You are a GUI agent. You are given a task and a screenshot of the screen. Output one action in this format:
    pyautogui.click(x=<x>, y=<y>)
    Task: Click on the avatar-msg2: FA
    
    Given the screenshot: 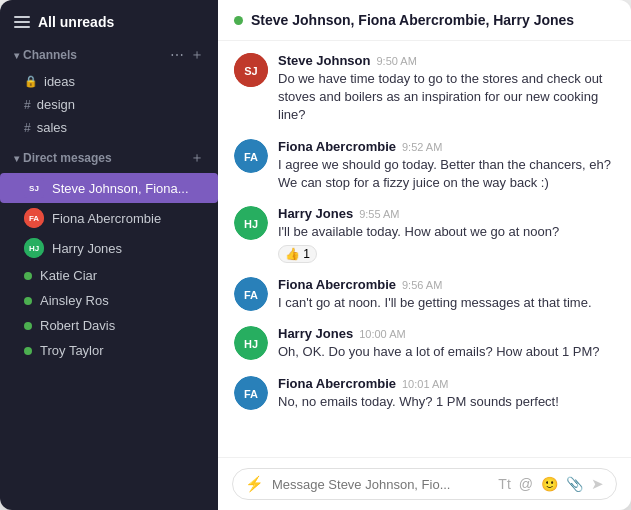 What is the action you would take?
    pyautogui.click(x=251, y=156)
    